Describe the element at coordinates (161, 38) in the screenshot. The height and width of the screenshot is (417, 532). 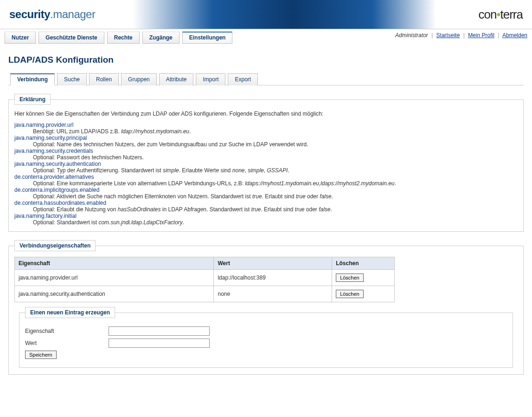
I see `tab-access: Zugänge` at that location.